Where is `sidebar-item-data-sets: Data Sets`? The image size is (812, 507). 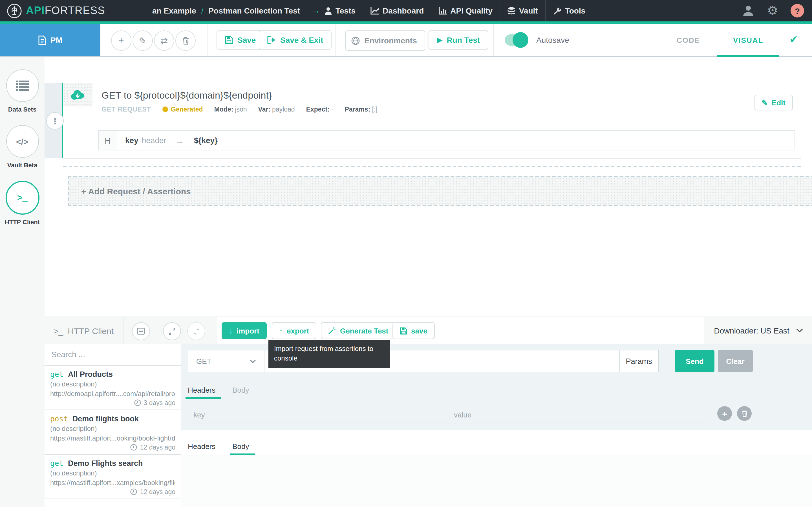 sidebar-item-data-sets: Data Sets is located at coordinates (22, 91).